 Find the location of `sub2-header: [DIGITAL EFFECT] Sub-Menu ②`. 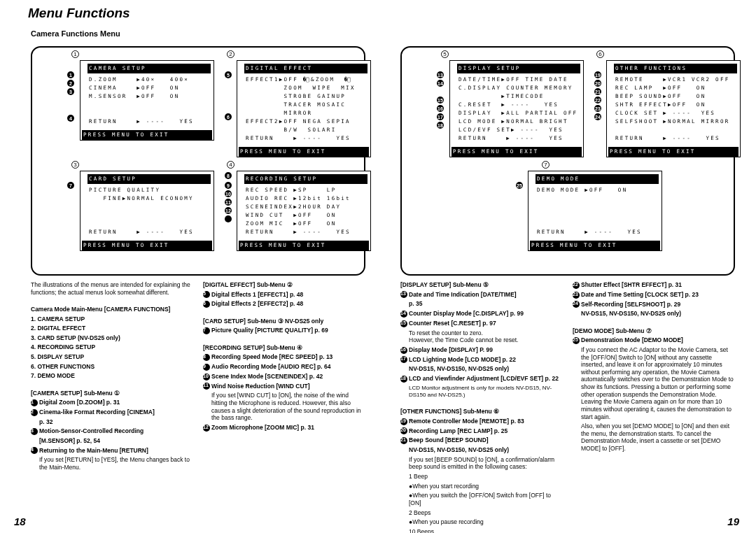

sub2-header: [DIGITAL EFFECT] Sub-Menu ② is located at coordinates (248, 285).